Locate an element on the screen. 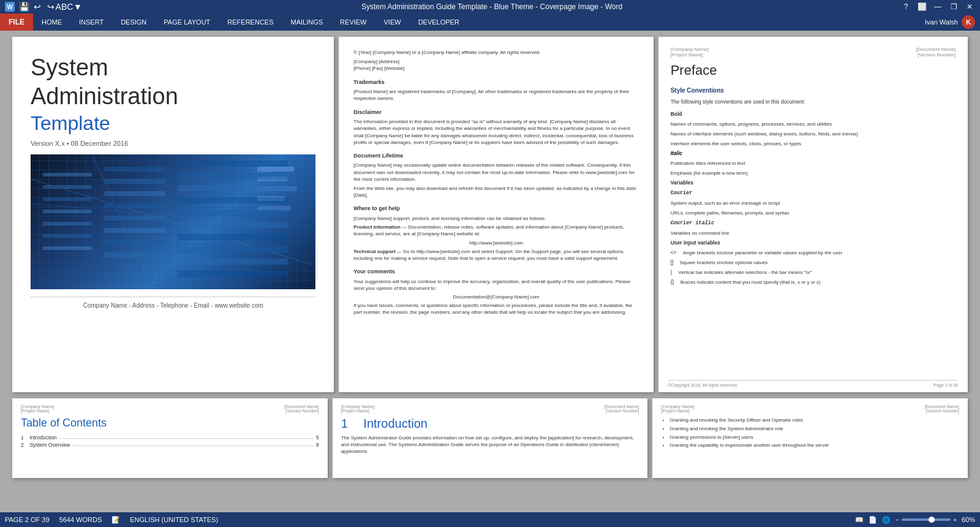 This screenshot has height=527, width=980. bullet-2: Granting and revoking the System Adminis… is located at coordinates (815, 429).